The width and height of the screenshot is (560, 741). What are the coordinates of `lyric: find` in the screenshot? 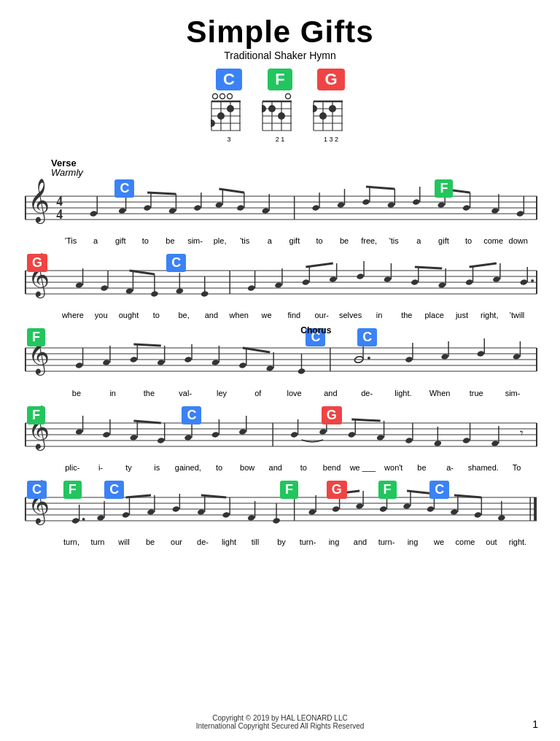 It's located at (294, 315).